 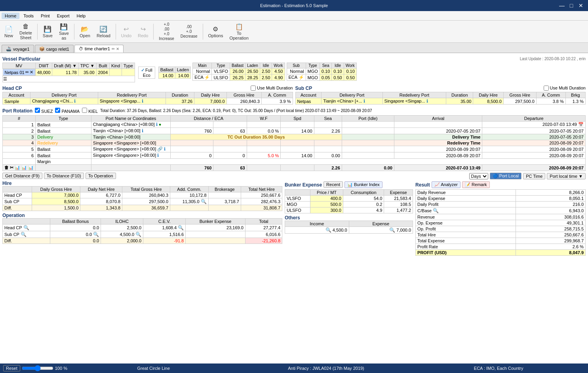 I want to click on bunker-vlsfo-price: 400.0, so click(x=327, y=199).